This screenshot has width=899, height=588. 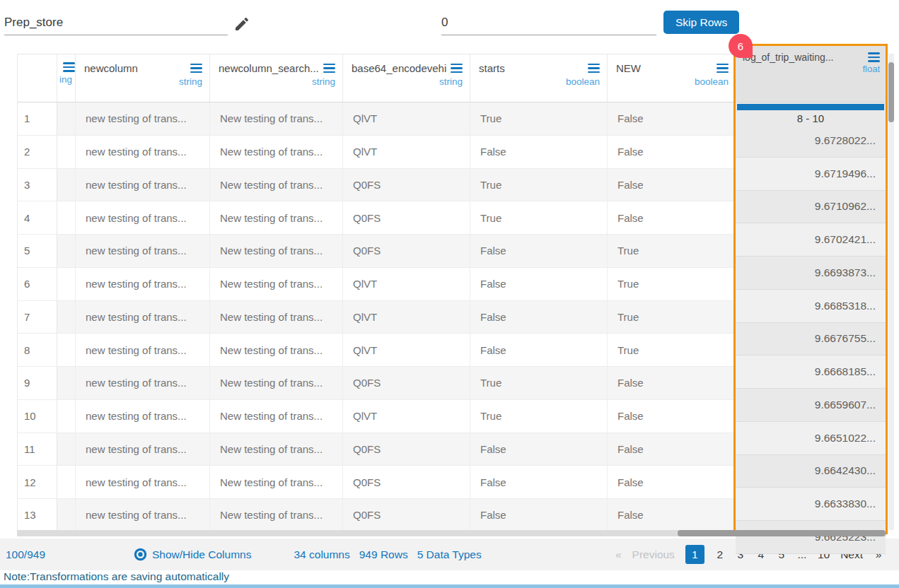 I want to click on vertical-scrollbar-thumb, so click(x=891, y=92).